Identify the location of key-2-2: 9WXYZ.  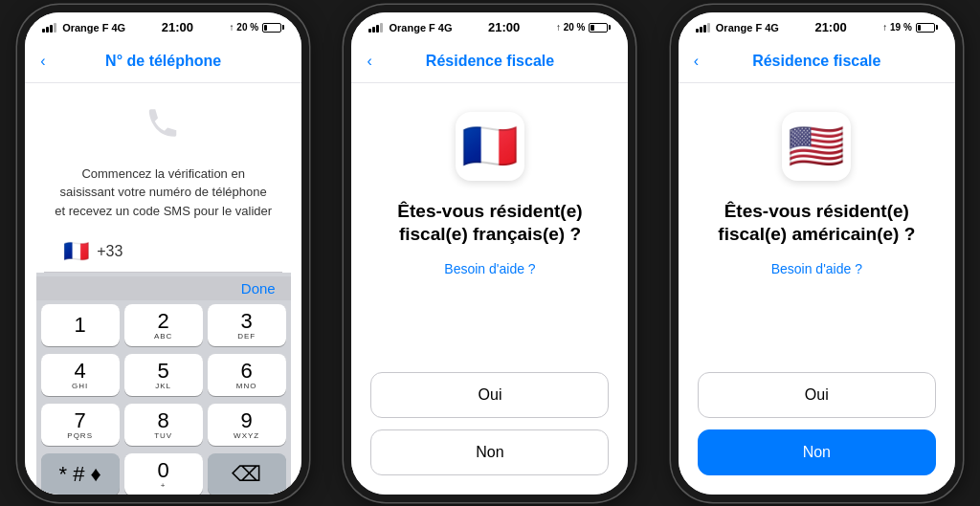
(247, 425).